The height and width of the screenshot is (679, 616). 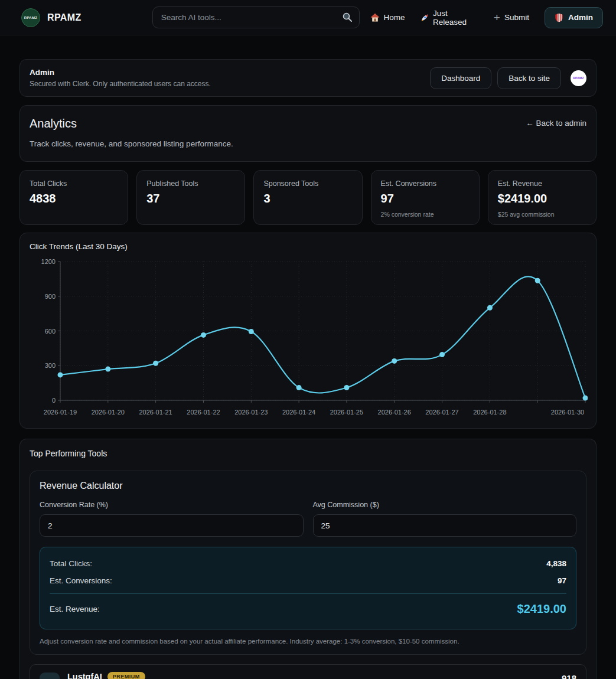 What do you see at coordinates (120, 72) in the screenshot?
I see `admin-banner-title: Admin` at bounding box center [120, 72].